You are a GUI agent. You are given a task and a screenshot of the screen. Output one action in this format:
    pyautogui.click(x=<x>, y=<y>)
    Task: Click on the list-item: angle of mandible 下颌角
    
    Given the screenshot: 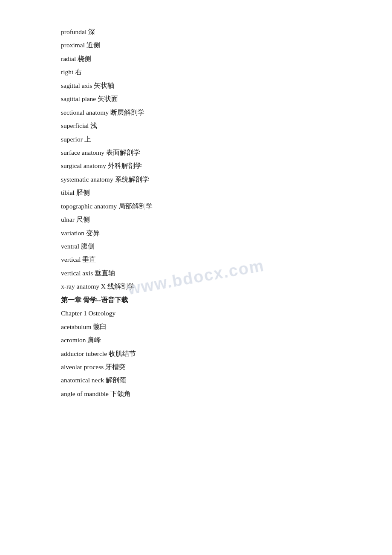 What is the action you would take?
    pyautogui.click(x=196, y=394)
    